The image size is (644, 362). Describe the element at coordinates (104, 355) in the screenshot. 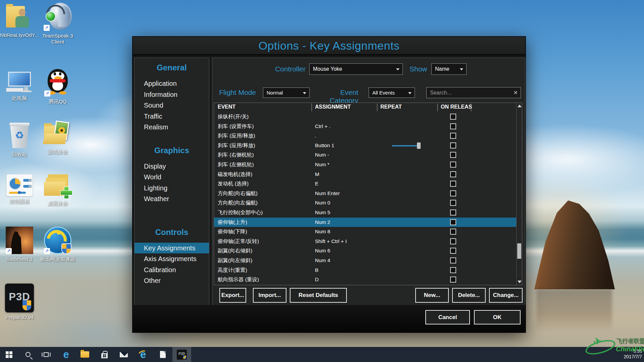

I see `store-button` at that location.